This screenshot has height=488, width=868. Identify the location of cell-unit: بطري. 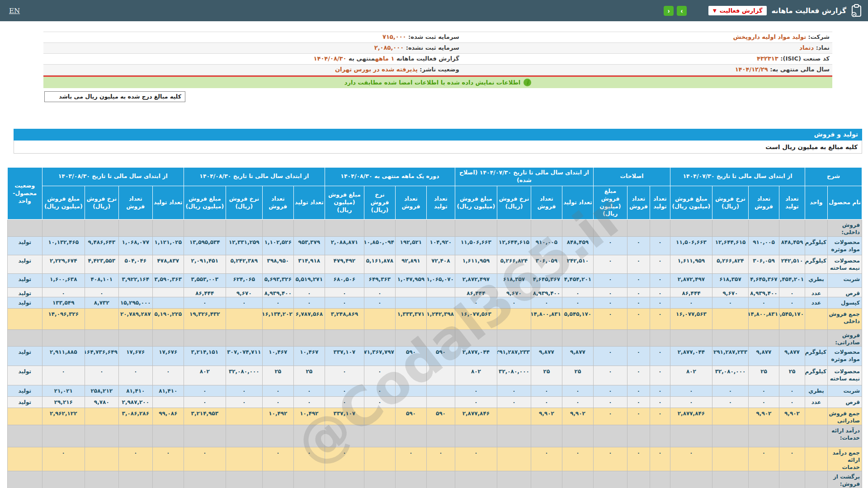
(816, 391).